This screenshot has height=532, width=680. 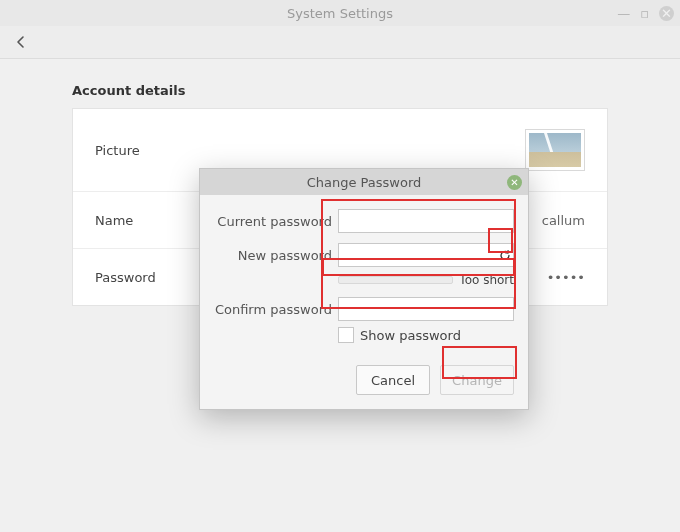 What do you see at coordinates (564, 220) in the screenshot?
I see `name-value: callum` at bounding box center [564, 220].